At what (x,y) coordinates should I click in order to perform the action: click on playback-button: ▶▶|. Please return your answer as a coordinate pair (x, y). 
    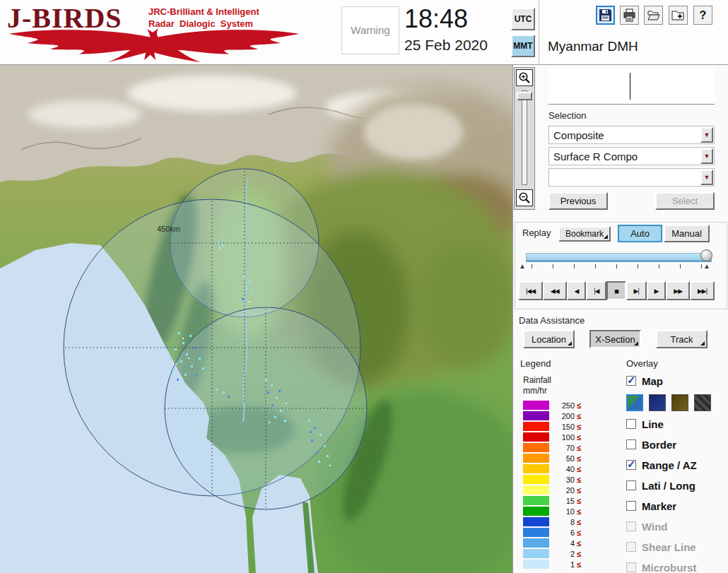
    Looking at the image, I should click on (703, 291).